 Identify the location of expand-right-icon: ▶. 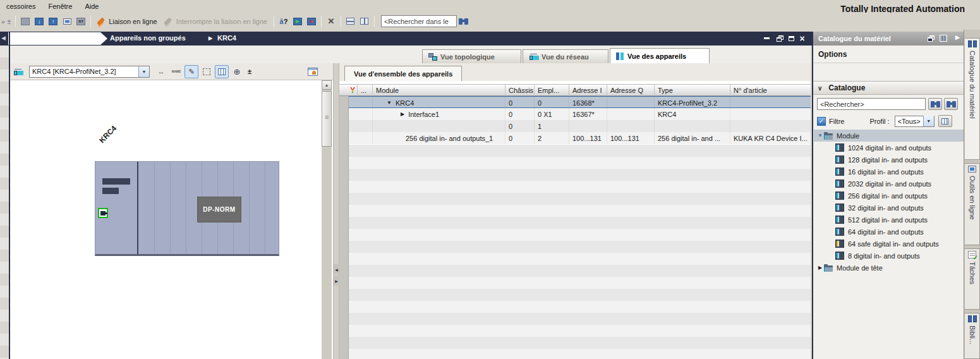
(402, 114).